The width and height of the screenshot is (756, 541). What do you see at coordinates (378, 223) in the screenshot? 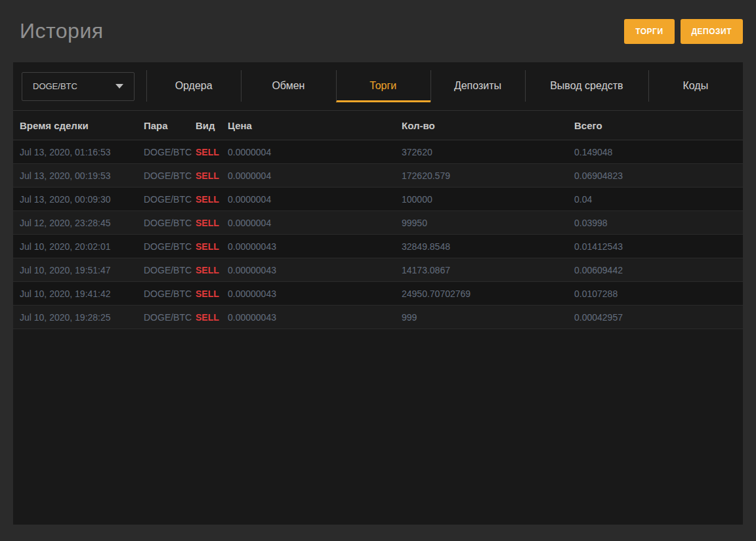
I see `table-row: Jul 12, 2020, 23:28:45 DOGE/BTC SELL 0.0…` at bounding box center [378, 223].